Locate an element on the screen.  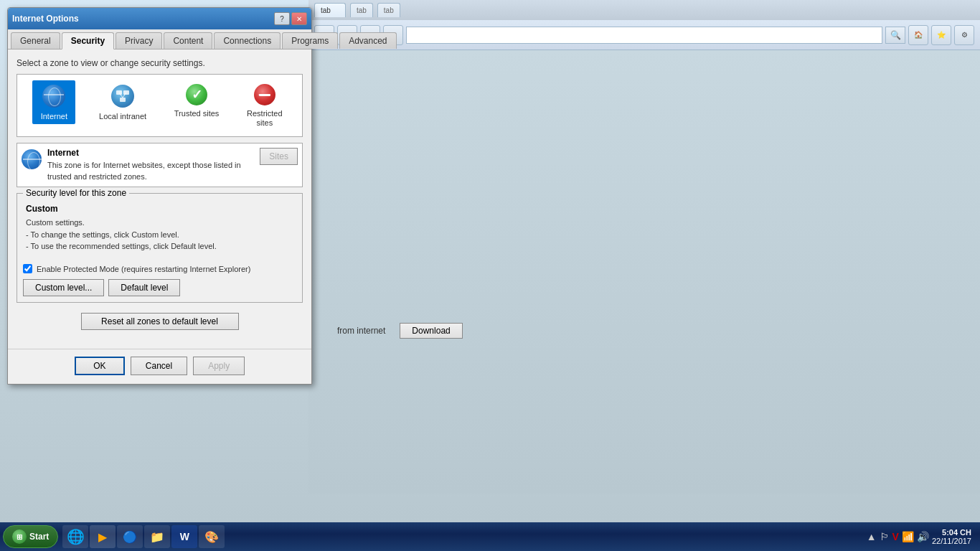
zone-local-intranet: Local intranet is located at coordinates (123, 102).